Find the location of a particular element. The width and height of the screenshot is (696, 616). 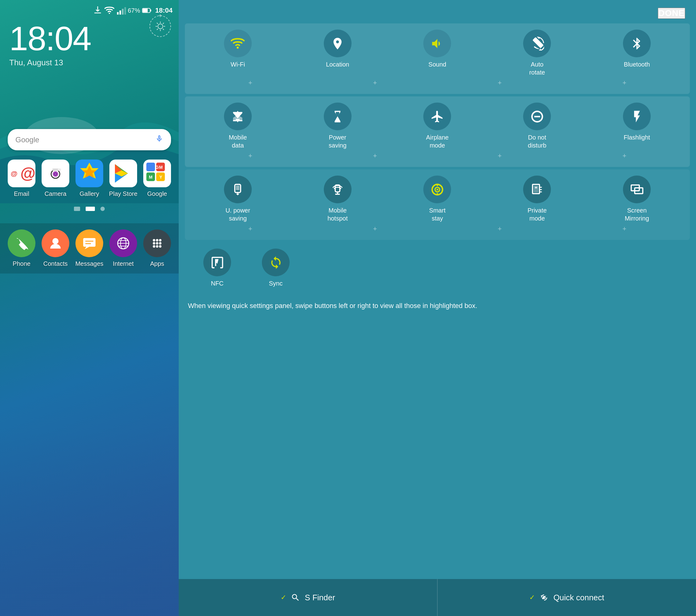

donotdisturb-label: Do notdisturb is located at coordinates (537, 142).